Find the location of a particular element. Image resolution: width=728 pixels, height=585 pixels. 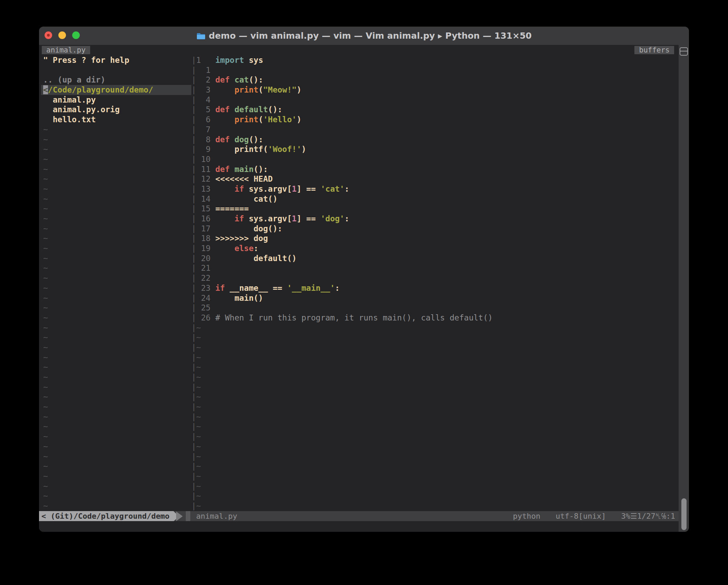

code-line: 14 cat() is located at coordinates (237, 199).